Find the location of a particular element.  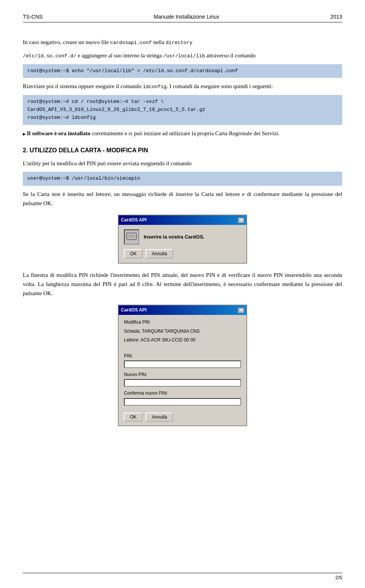

dialog1-buttons: OK Annulla is located at coordinates (182, 254).